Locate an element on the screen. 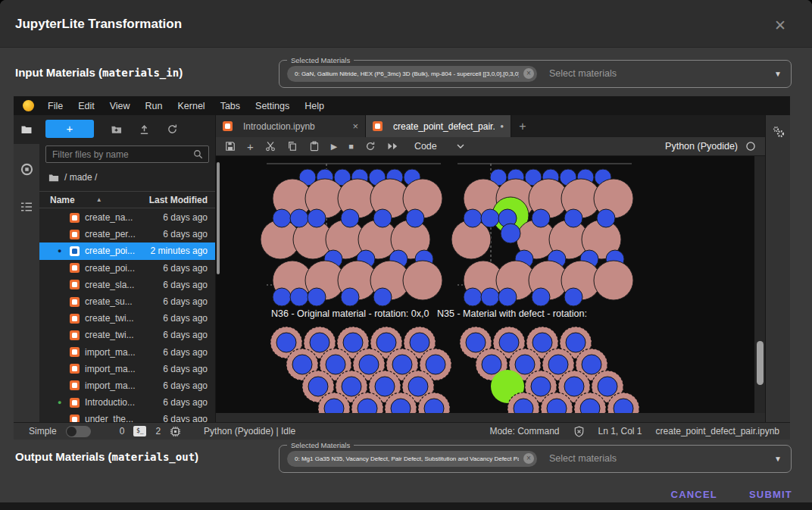  breadcrumb: / made / is located at coordinates (73, 177).